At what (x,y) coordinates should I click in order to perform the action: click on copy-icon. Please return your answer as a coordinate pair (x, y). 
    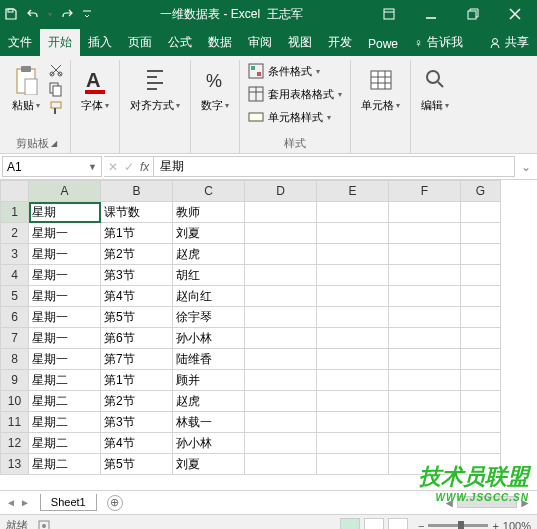
    Looking at the image, I should click on (56, 89).